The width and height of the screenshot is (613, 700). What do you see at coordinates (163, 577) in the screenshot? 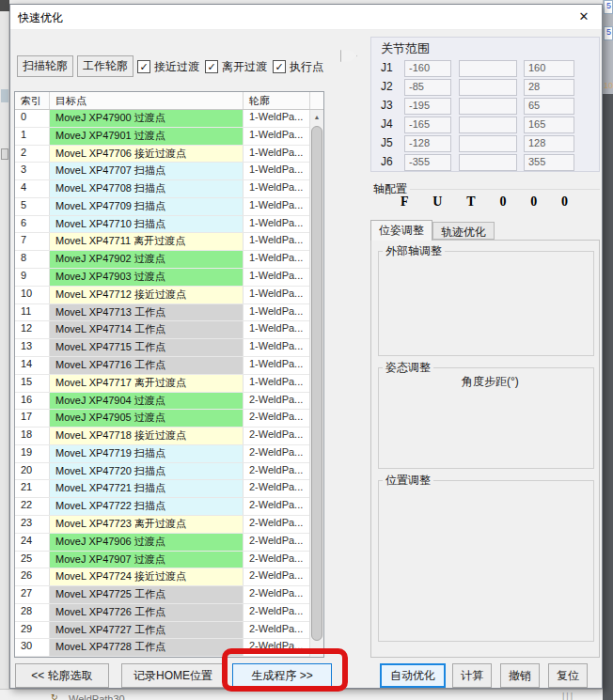
I see `table-row: 26MoveL XP47724 接近过渡点2-WeldPa...` at bounding box center [163, 577].